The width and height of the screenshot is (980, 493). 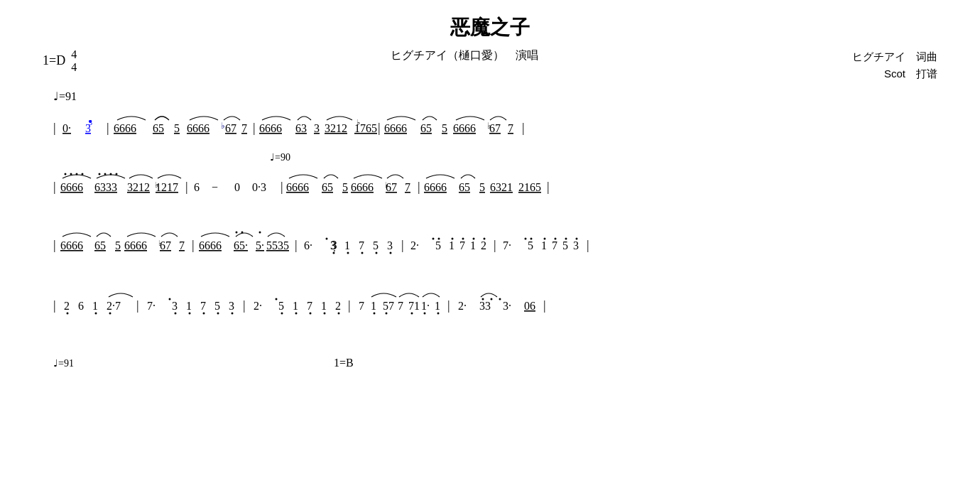 What do you see at coordinates (64, 364) in the screenshot?
I see `svg-text: ♩=91` at bounding box center [64, 364].